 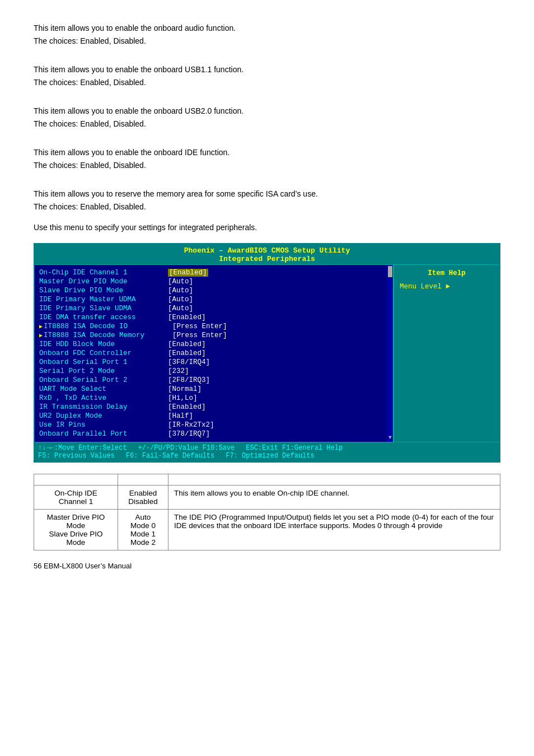 What do you see at coordinates (104, 371) in the screenshot?
I see `bios-row-label-11: Serial Port 2 Mode` at bounding box center [104, 371].